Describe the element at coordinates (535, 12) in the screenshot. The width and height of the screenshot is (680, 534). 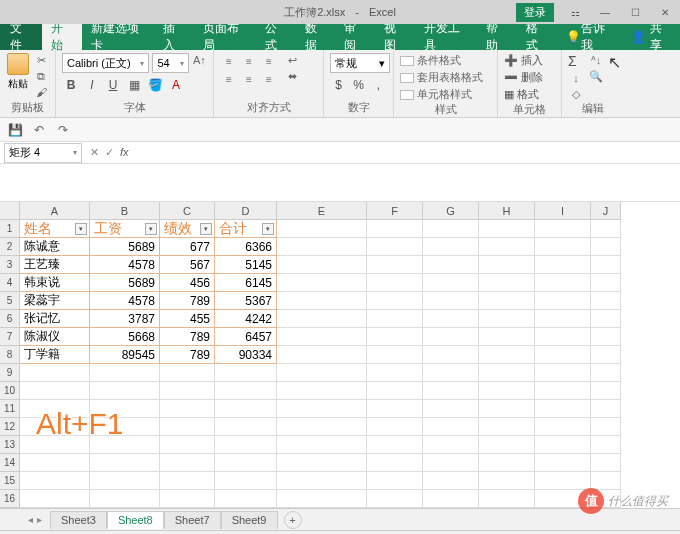
I see `login-button: 登录` at that location.